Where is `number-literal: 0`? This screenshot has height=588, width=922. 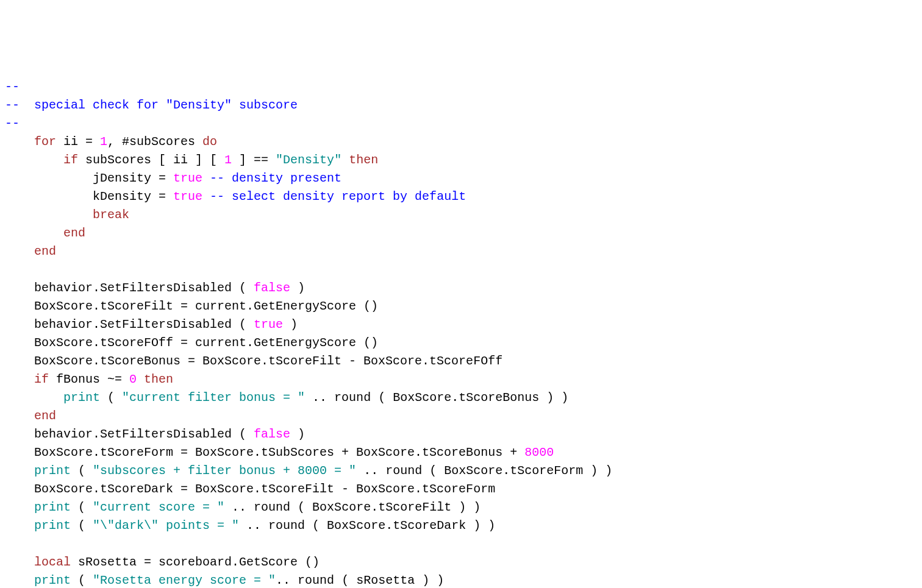
number-literal: 0 is located at coordinates (133, 379).